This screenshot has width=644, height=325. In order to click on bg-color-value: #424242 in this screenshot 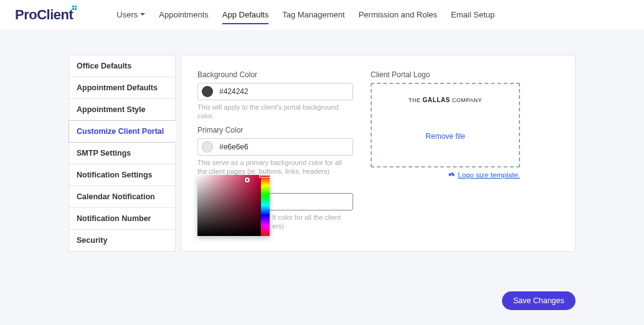, I will do `click(234, 92)`.